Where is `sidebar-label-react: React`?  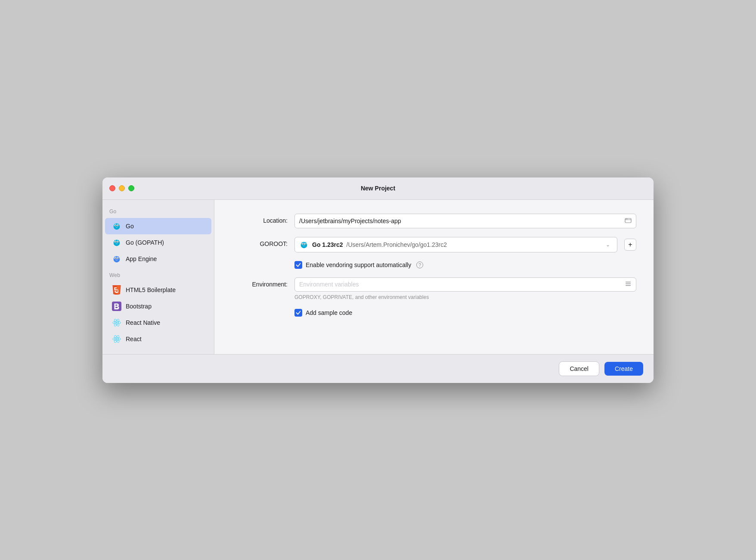 sidebar-label-react: React is located at coordinates (133, 339).